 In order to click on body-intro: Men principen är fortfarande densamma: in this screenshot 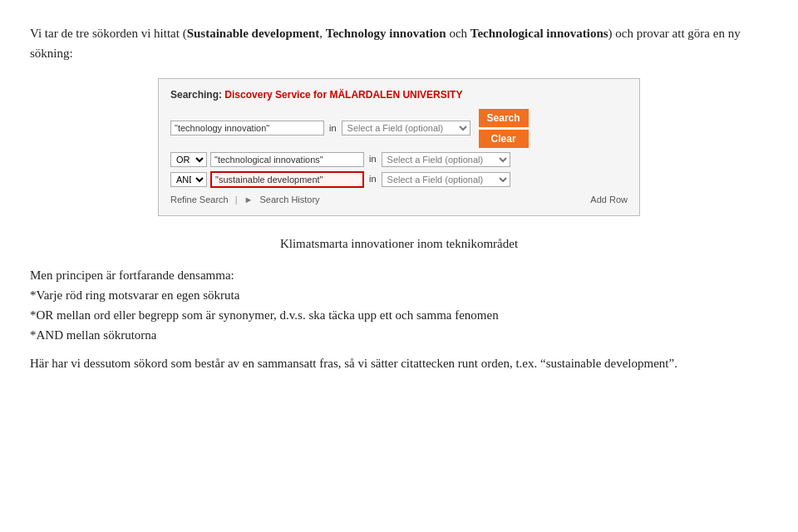, I will do `click(399, 275)`.